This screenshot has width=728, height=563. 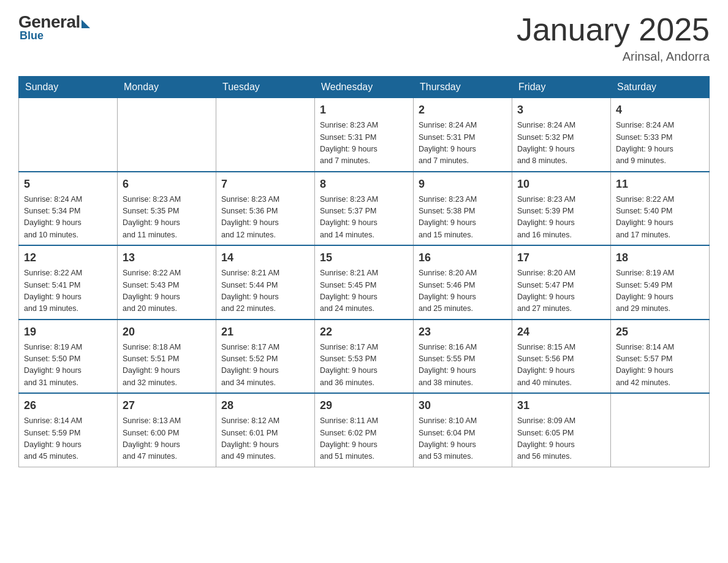 What do you see at coordinates (660, 332) in the screenshot?
I see `day-number: 25` at bounding box center [660, 332].